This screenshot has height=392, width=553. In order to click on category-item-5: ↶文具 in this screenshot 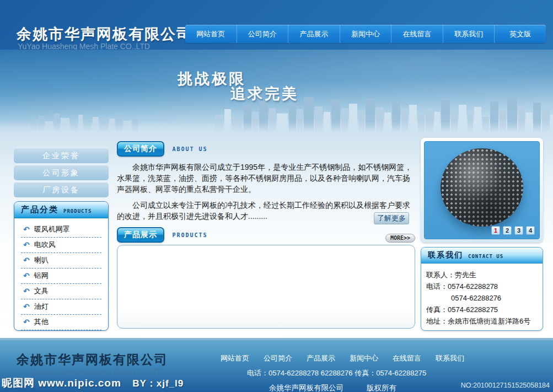, I will do `click(61, 292)`.